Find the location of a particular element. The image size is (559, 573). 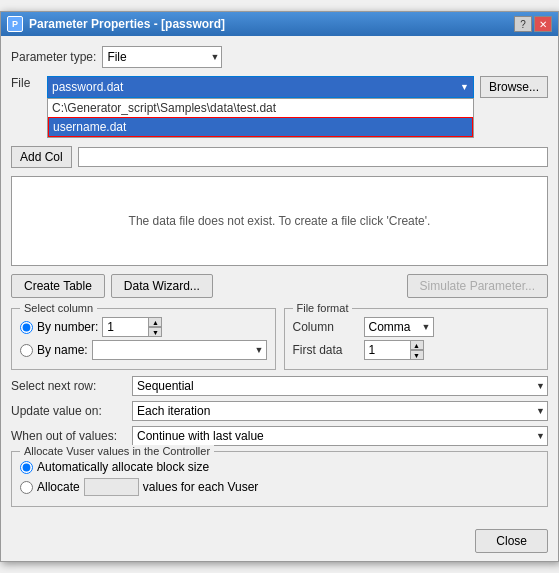

bottom-bar: Close is located at coordinates (280, 542).